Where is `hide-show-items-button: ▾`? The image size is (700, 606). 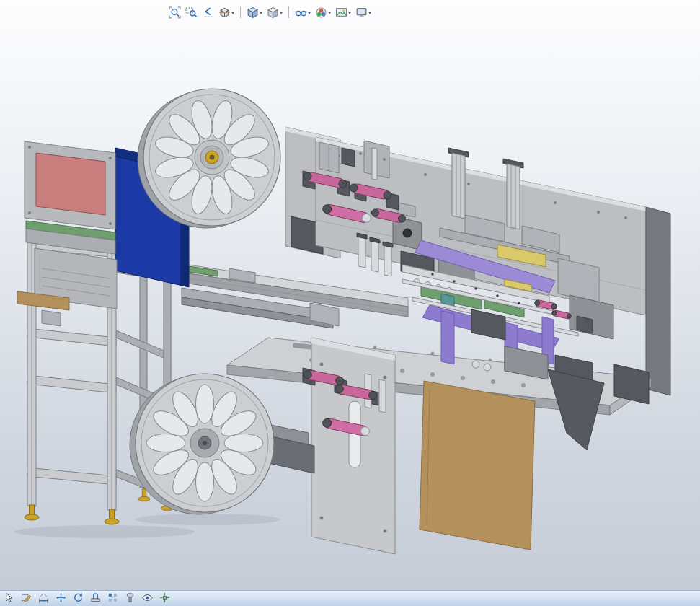 hide-show-items-button: ▾ is located at coordinates (303, 12).